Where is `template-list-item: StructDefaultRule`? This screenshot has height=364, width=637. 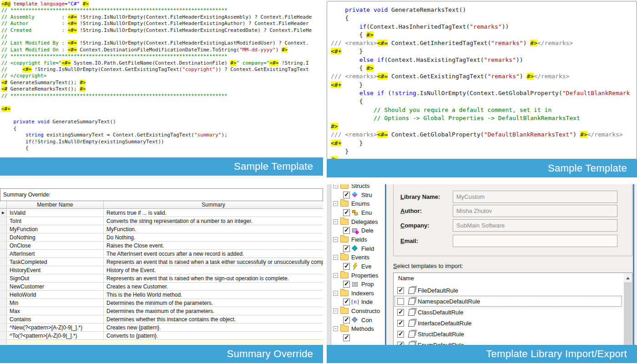 template-list-item: StructDefaultRule is located at coordinates (508, 334).